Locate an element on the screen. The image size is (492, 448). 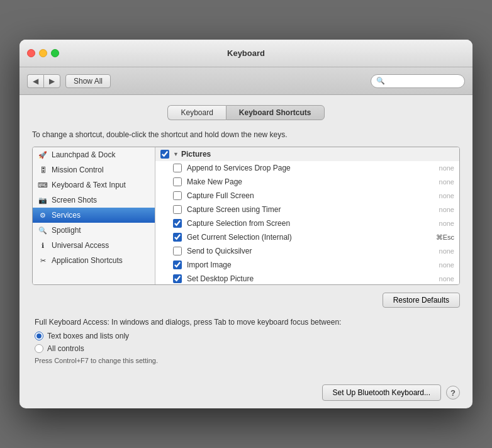
radio-text-boxes is located at coordinates (39, 336).